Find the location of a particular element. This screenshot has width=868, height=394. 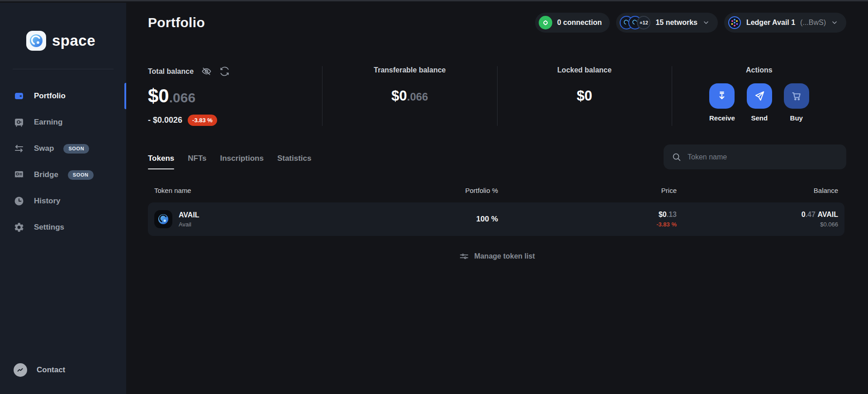

token-name: Avail is located at coordinates (189, 225).